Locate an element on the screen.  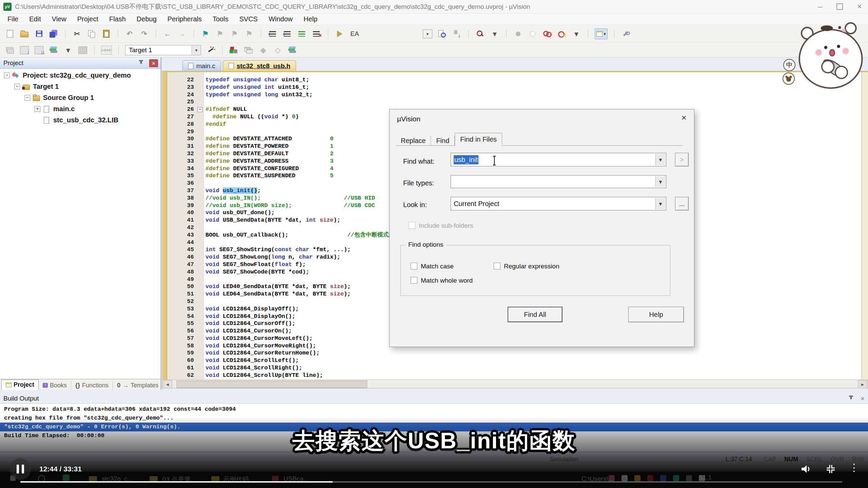
breakpoint-dropdown-icon: ▾ is located at coordinates (576, 34).